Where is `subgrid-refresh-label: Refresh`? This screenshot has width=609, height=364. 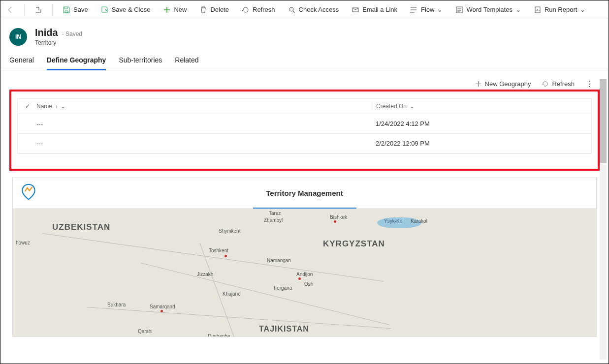 subgrid-refresh-label: Refresh is located at coordinates (563, 84).